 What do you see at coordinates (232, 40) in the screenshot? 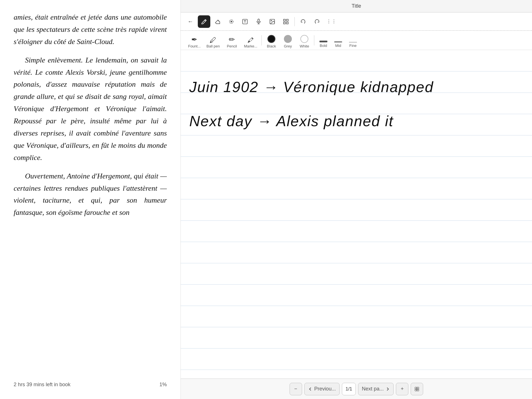
I see `pencil-icon: ✏` at bounding box center [232, 40].